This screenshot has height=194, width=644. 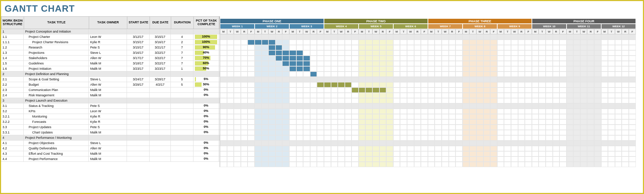 I want to click on cell-wbs: 1.3, so click(x=12, y=53).